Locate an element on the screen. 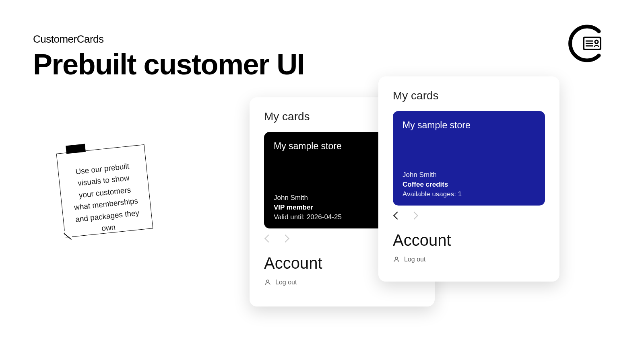  note-text: Use our prebuilt visuals to show your cu… is located at coordinates (107, 197).